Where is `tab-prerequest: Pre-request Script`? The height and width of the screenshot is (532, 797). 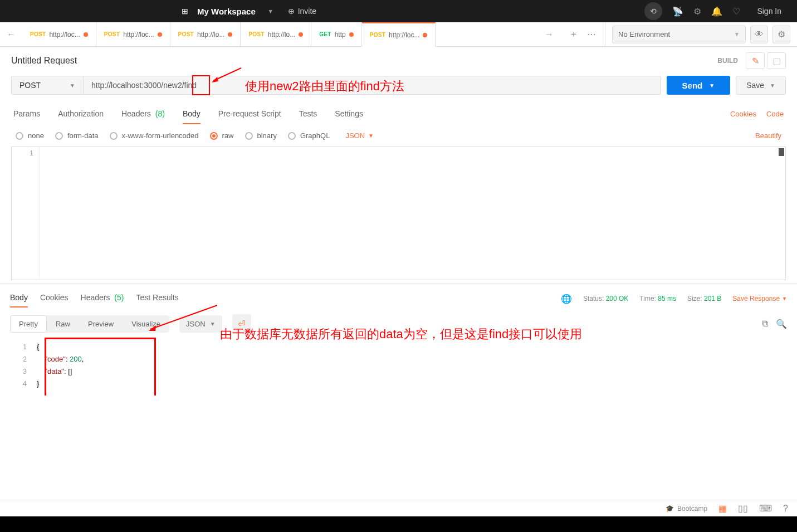 tab-prerequest: Pre-request Script is located at coordinates (250, 114).